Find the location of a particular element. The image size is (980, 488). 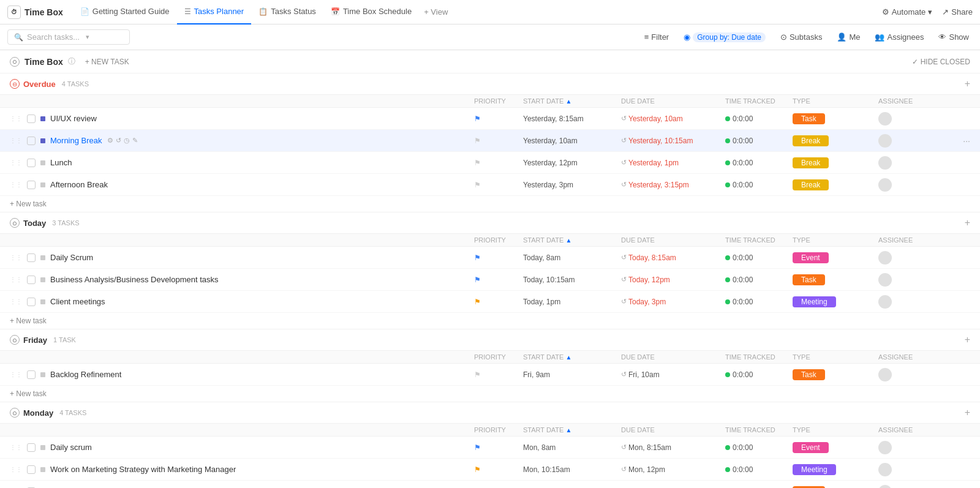

filter-button: ≡ Filter is located at coordinates (657, 37).